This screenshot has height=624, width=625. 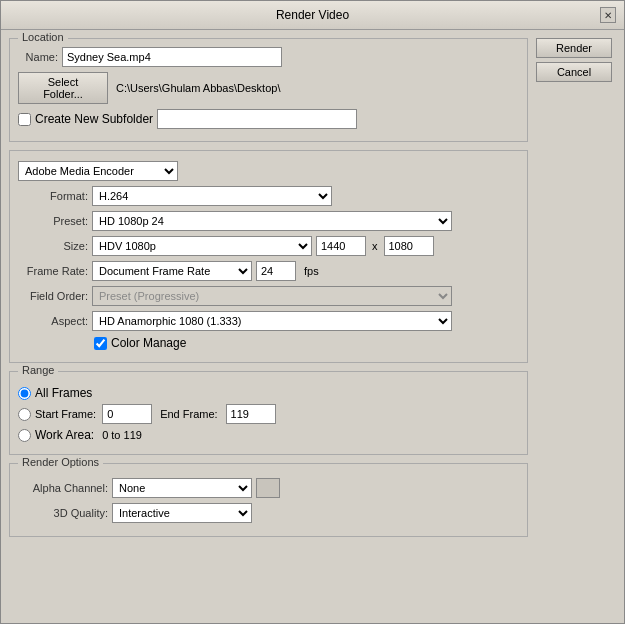 What do you see at coordinates (66, 414) in the screenshot?
I see `start-frame-label: Start Frame:` at bounding box center [66, 414].